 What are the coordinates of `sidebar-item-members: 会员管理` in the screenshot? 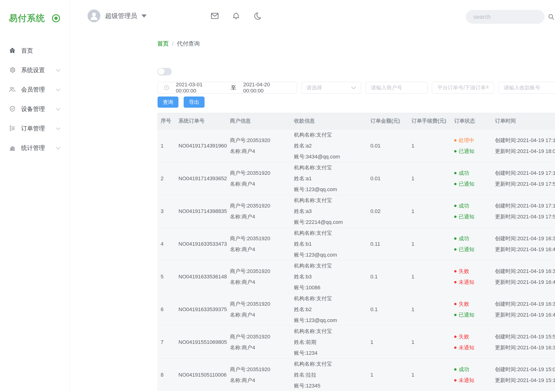 It's located at (35, 89).